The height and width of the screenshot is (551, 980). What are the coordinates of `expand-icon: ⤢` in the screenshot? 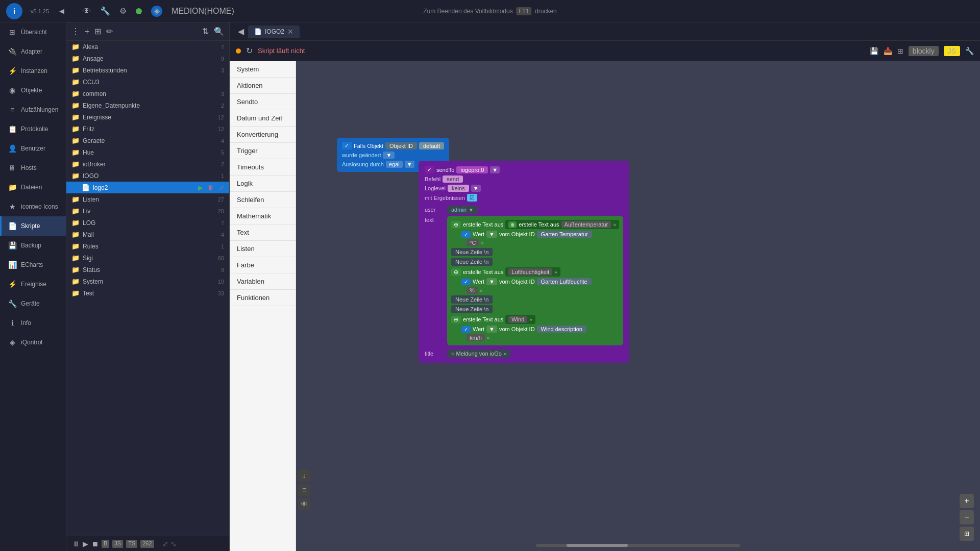 It's located at (165, 544).